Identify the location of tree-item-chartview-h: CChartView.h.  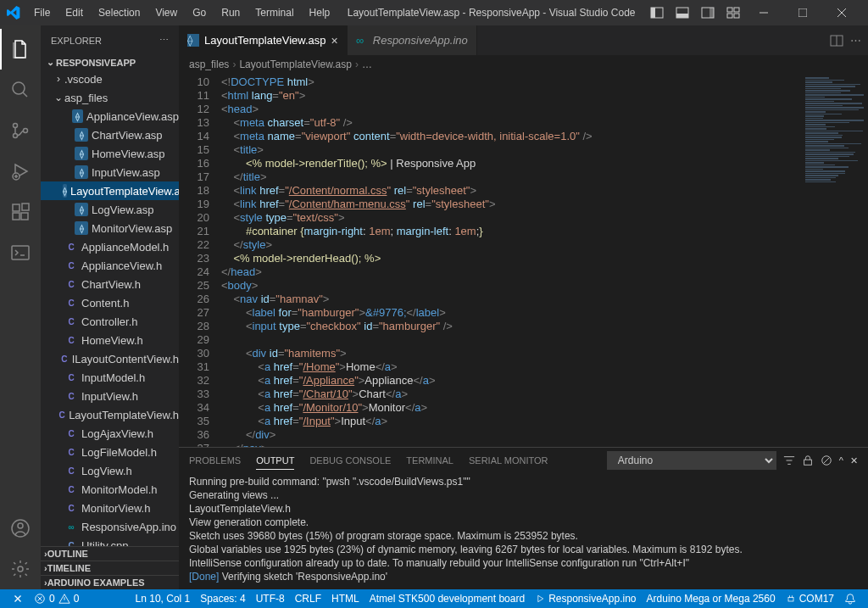
(110, 284).